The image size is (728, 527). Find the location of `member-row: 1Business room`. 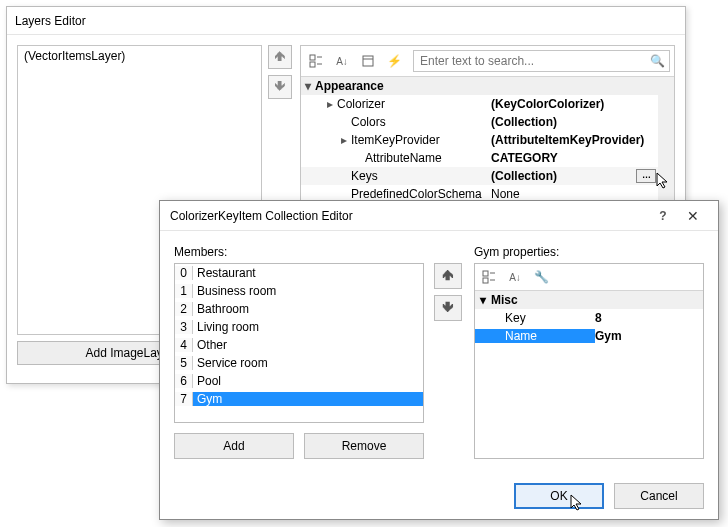

member-row: 1Business room is located at coordinates (299, 291).